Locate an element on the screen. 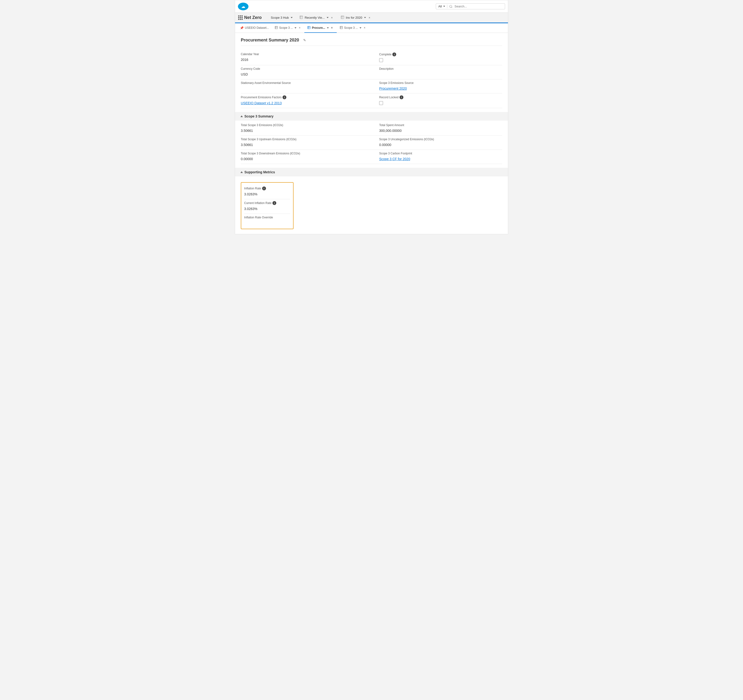 The image size is (743, 700). scope3-source-label: Scope 3 Emissions Source is located at coordinates (441, 83).